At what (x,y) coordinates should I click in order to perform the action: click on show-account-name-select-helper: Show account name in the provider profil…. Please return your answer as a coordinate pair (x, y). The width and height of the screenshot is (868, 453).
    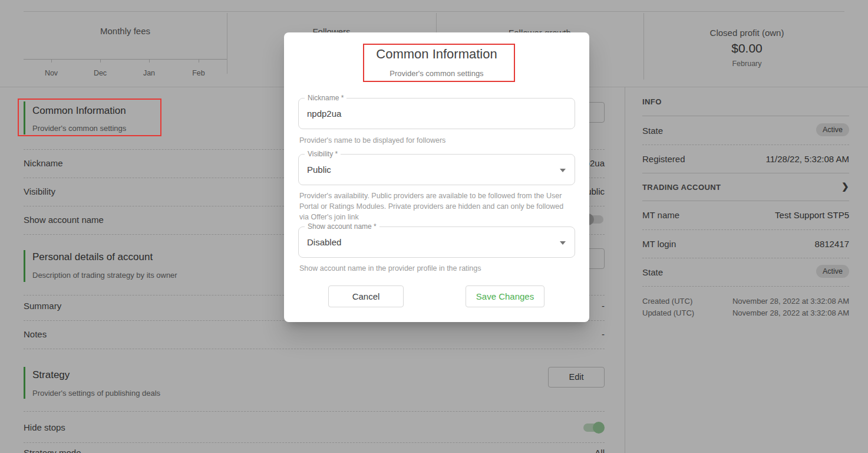
    Looking at the image, I should click on (433, 268).